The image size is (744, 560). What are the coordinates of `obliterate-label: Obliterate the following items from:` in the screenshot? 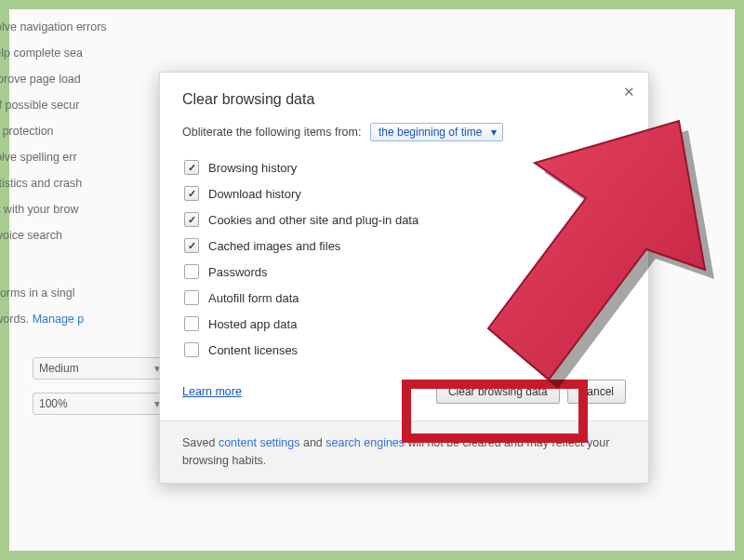 It's located at (272, 132).